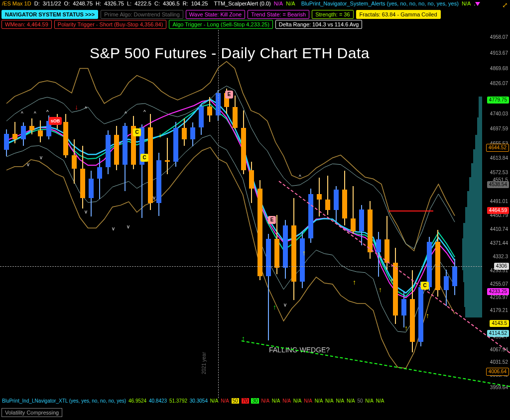  What do you see at coordinates (380, 3) in the screenshot?
I see `bluprint-label: BluPrint_Navigator_System_Alerts (yes, n…` at bounding box center [380, 3].